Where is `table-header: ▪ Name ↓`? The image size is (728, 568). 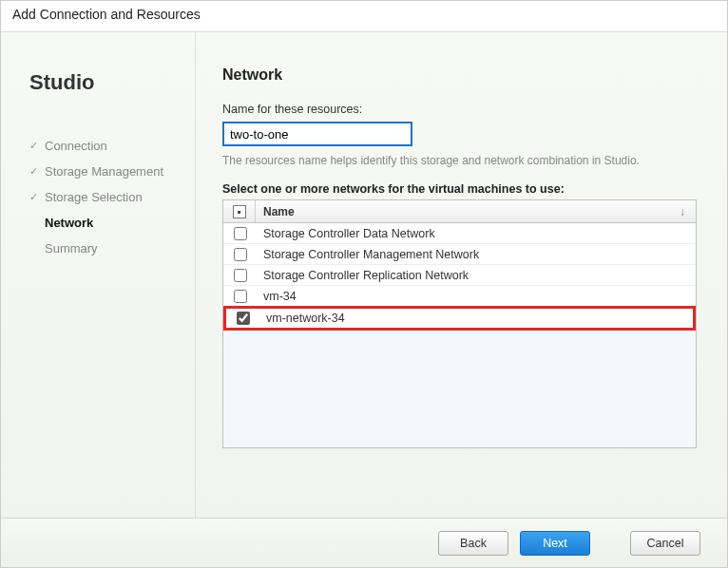
table-header: ▪ Name ↓ is located at coordinates (460, 212).